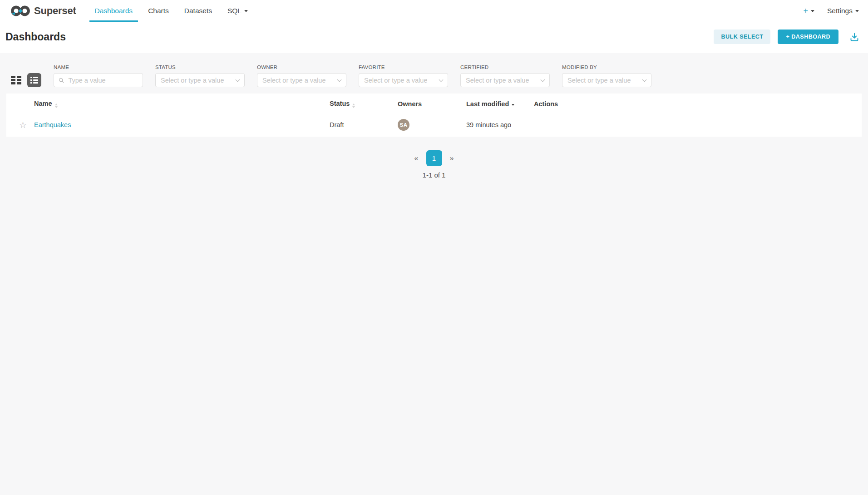 The image size is (868, 503). What do you see at coordinates (607, 80) in the screenshot?
I see `modified-by-filter-select: Select or type a value` at bounding box center [607, 80].